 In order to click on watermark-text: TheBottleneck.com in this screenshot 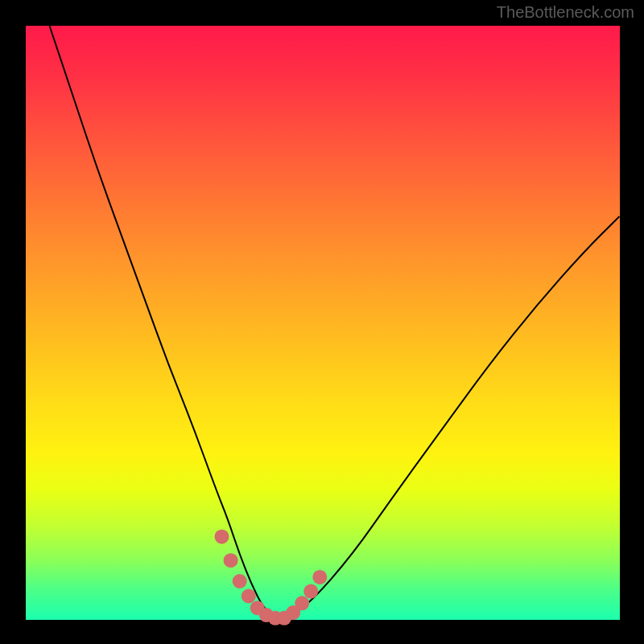, I will do `click(565, 13)`.